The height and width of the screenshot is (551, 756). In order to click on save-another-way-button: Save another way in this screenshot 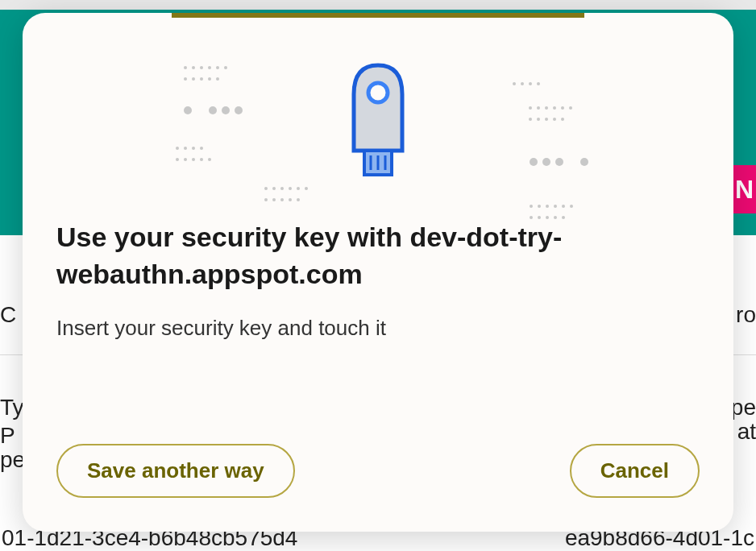, I will do `click(176, 470)`.